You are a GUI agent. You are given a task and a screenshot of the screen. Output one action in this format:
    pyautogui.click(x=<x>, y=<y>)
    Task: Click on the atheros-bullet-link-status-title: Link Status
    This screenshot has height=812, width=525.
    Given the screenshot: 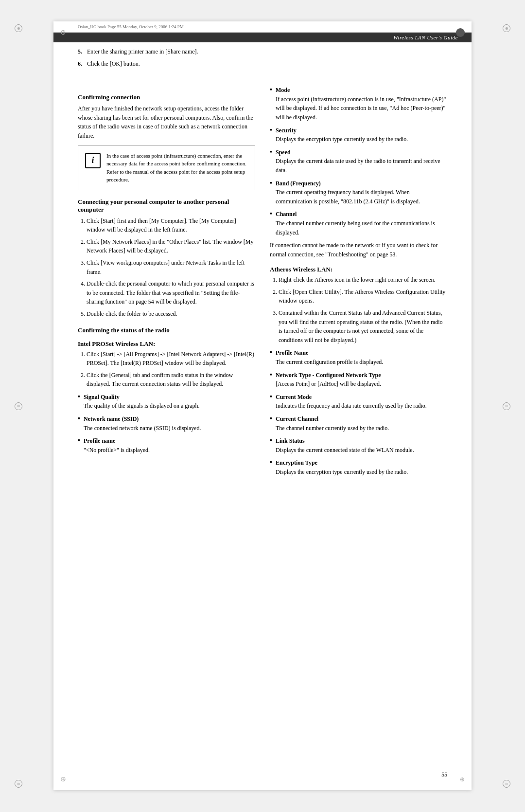 What is the action you would take?
    pyautogui.click(x=290, y=441)
    